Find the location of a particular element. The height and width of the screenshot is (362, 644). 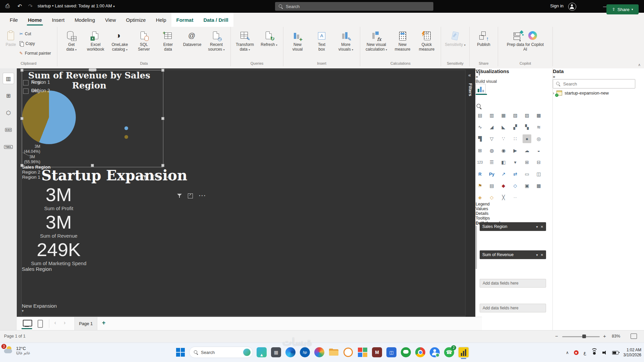

model-view-icon: ⬡ is located at coordinates (8, 113).